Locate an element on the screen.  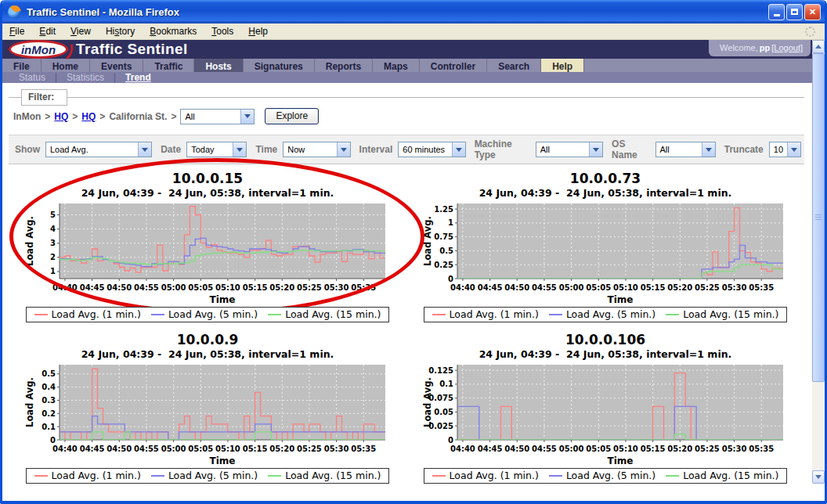
svg-text: 0.1 is located at coordinates (446, 383).